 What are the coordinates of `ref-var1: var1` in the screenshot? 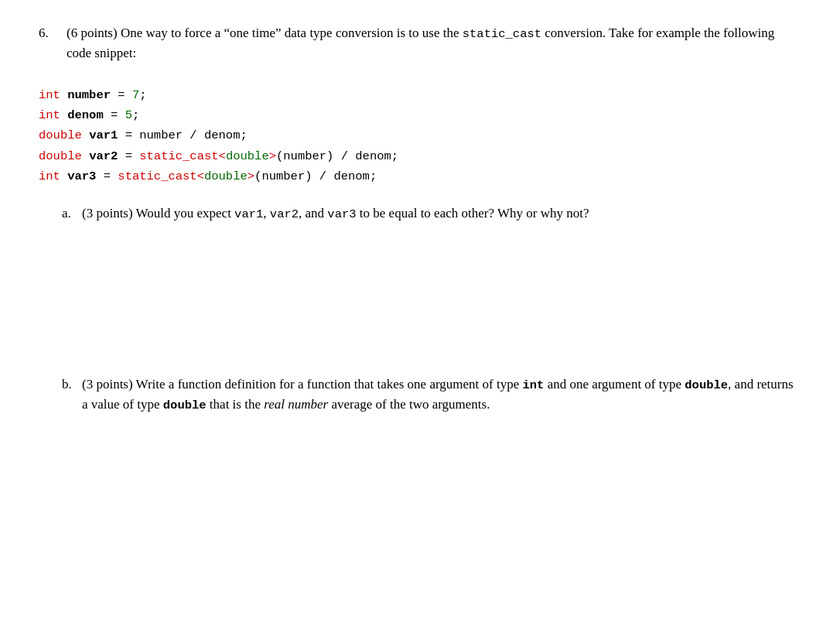 It's located at (249, 214).